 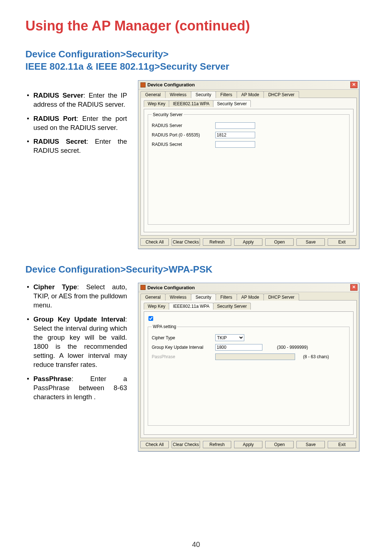 What do you see at coordinates (76, 120) in the screenshot?
I see `section1-bullets: RADIUS Server: Enter the IP address of t…` at bounding box center [76, 120].